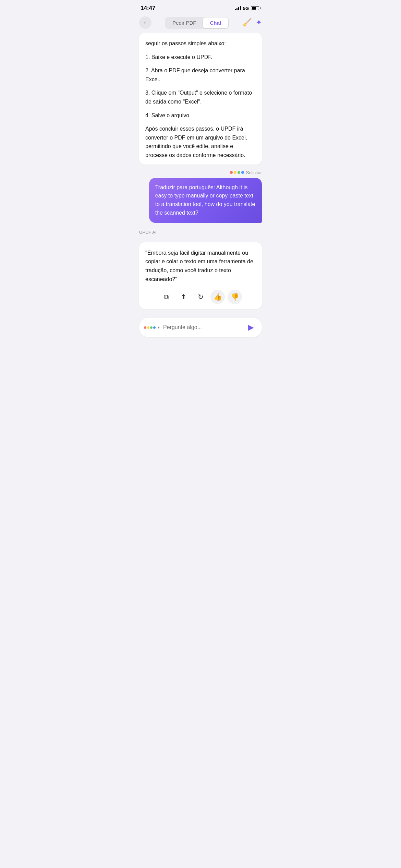 The height and width of the screenshot is (868, 401). Describe the element at coordinates (200, 57) in the screenshot. I see `ai-step1-text: 1. Baixe e execute o UPDF.` at that location.